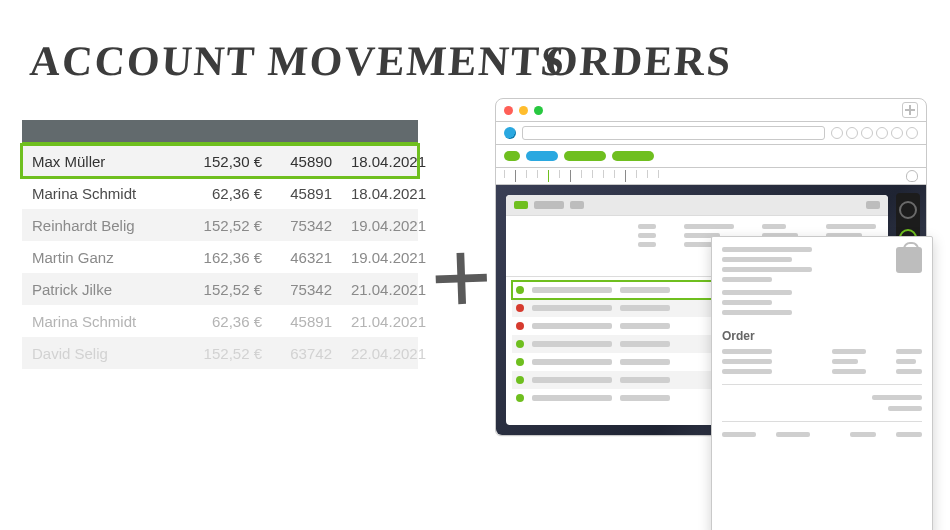 This screenshot has height=530, width=950. I want to click on table-row: Reinhardt Belig152,52 €7534219.04.2021, so click(220, 225).